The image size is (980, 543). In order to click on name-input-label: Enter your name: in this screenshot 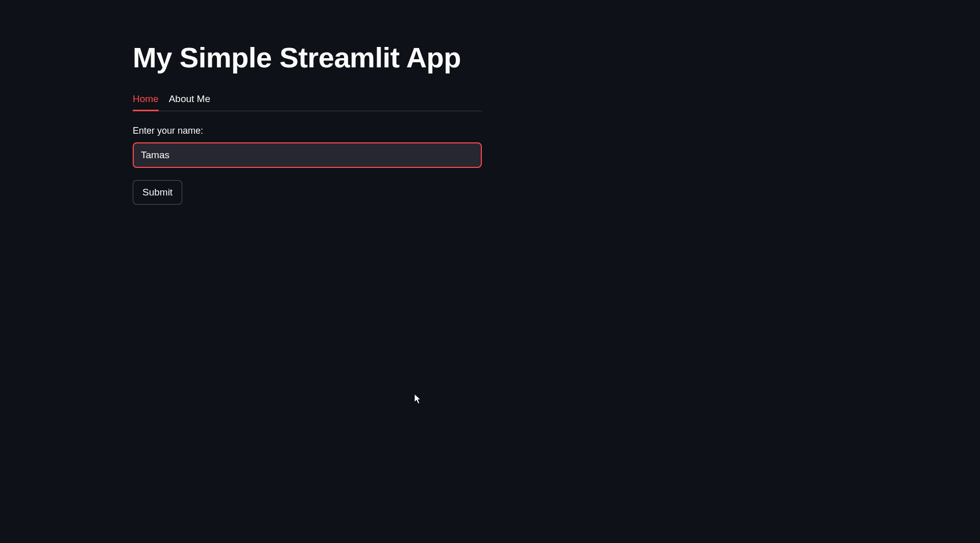, I will do `click(307, 131)`.